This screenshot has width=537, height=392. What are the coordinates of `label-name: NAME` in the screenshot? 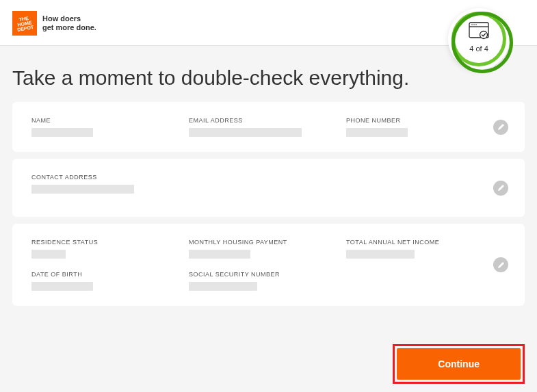 It's located at (100, 120).